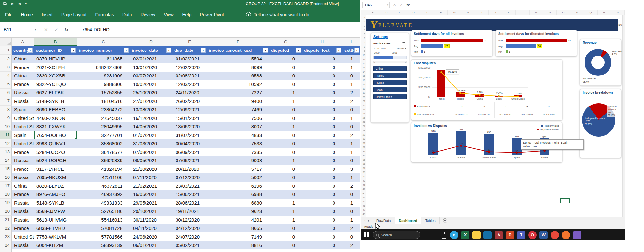  What do you see at coordinates (455, 13) in the screenshot?
I see `column-header-G: G` at bounding box center [455, 13].